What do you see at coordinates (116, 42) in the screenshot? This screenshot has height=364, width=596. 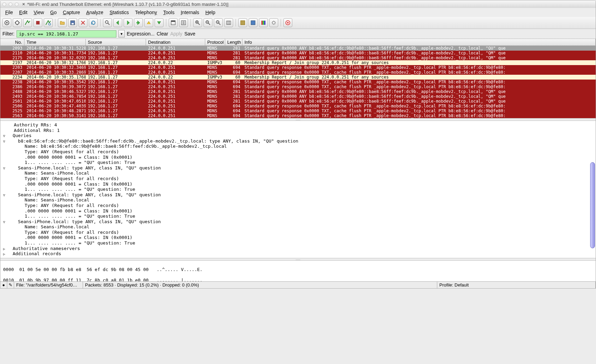 I see `col-source: Source` at bounding box center [116, 42].